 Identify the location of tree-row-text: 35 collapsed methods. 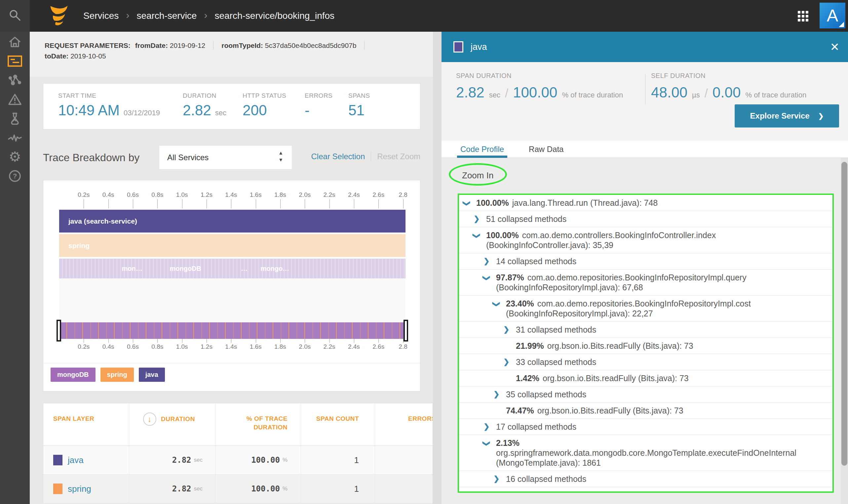
(669, 395).